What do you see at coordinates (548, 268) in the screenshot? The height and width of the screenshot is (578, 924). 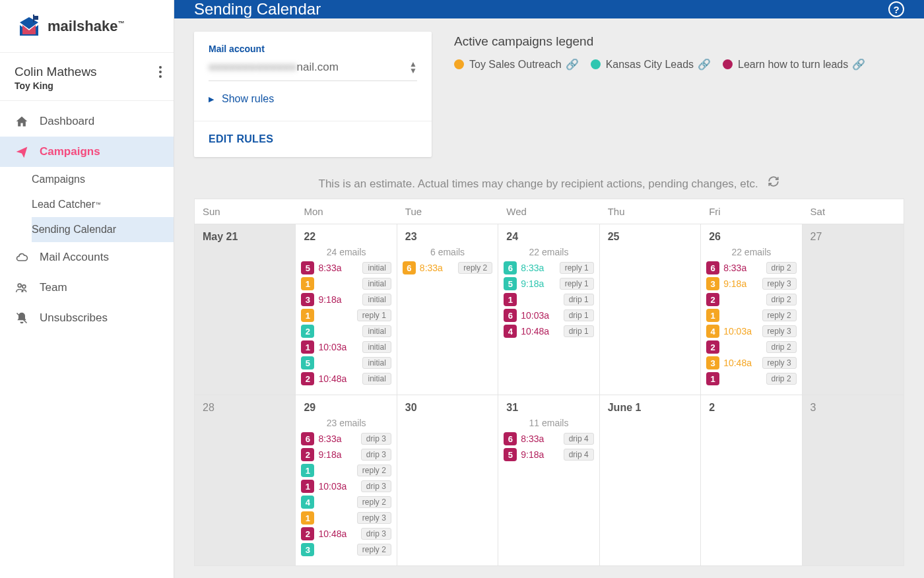 I see `calendar-event: 68:33areply 1` at bounding box center [548, 268].